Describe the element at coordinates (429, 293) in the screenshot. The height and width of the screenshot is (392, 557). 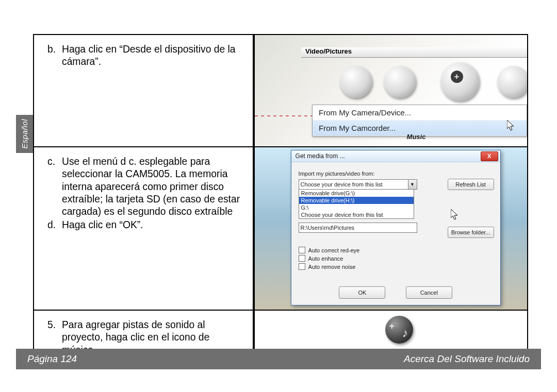
I see `cancel-button: Cancel` at that location.